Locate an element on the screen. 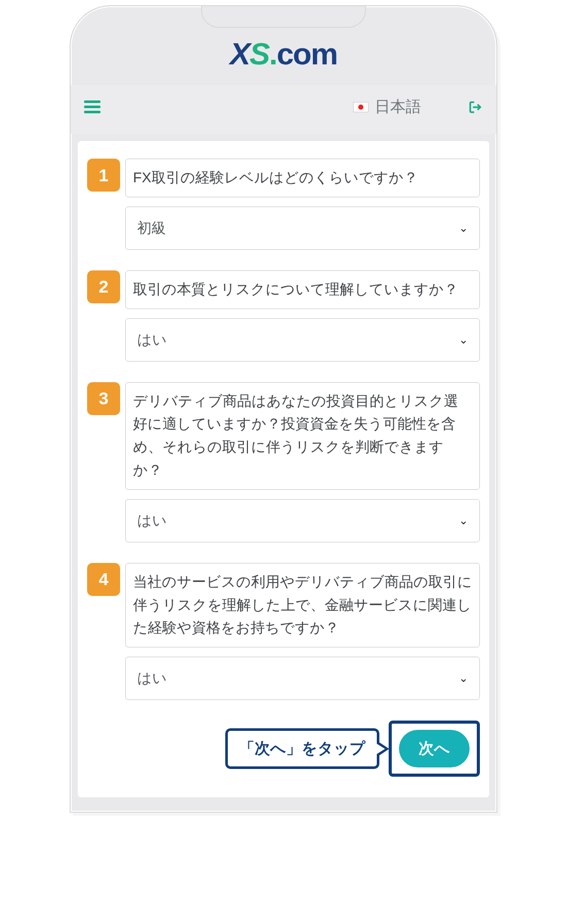  flag-icon is located at coordinates (361, 107).